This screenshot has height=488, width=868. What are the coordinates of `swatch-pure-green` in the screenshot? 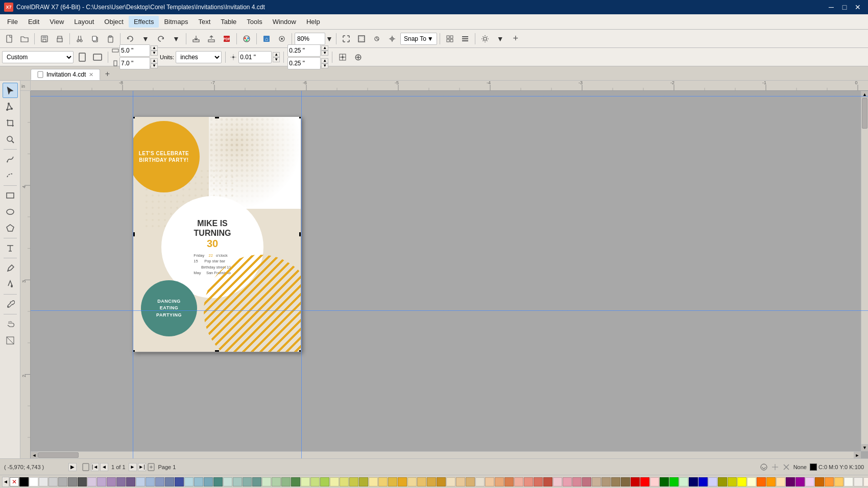 It's located at (674, 482).